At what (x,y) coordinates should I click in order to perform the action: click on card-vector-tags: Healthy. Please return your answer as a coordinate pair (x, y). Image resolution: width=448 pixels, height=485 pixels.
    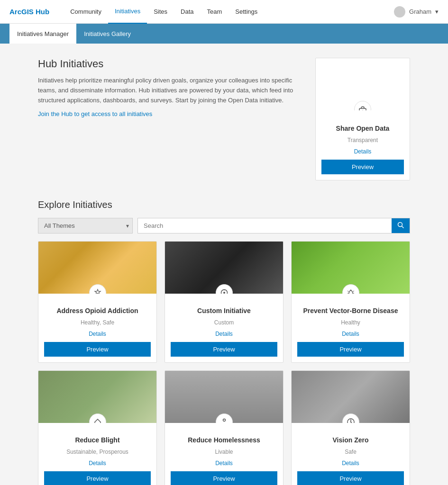
    Looking at the image, I should click on (351, 323).